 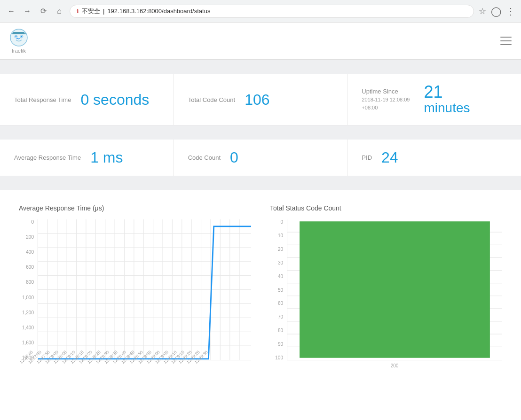 What do you see at coordinates (42, 100) in the screenshot?
I see `total-response-time-label: Total Response Time` at bounding box center [42, 100].